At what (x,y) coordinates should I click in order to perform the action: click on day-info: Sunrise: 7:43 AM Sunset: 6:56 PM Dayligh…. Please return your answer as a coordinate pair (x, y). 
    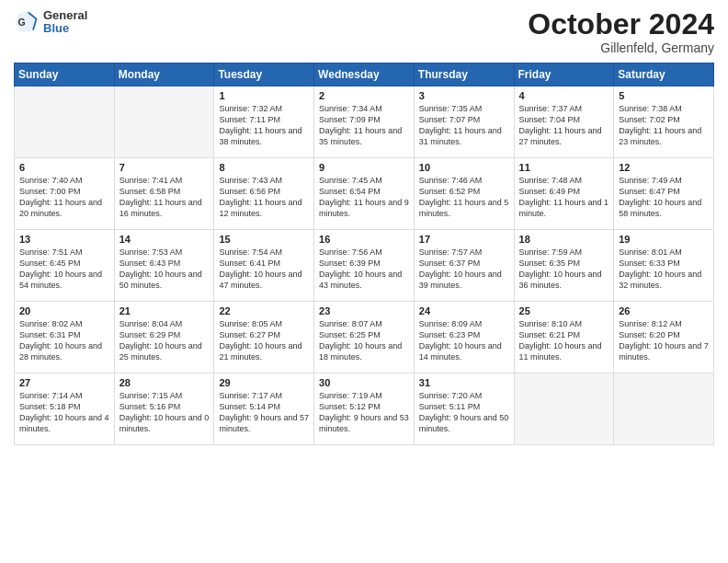
    Looking at the image, I should click on (264, 197).